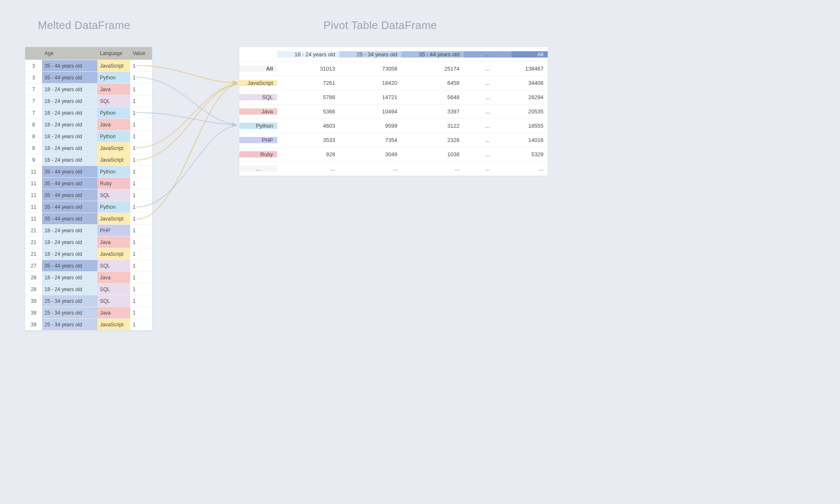 The height and width of the screenshot is (504, 840). What do you see at coordinates (433, 83) in the screenshot?
I see `pivot-cell: 6458` at bounding box center [433, 83].